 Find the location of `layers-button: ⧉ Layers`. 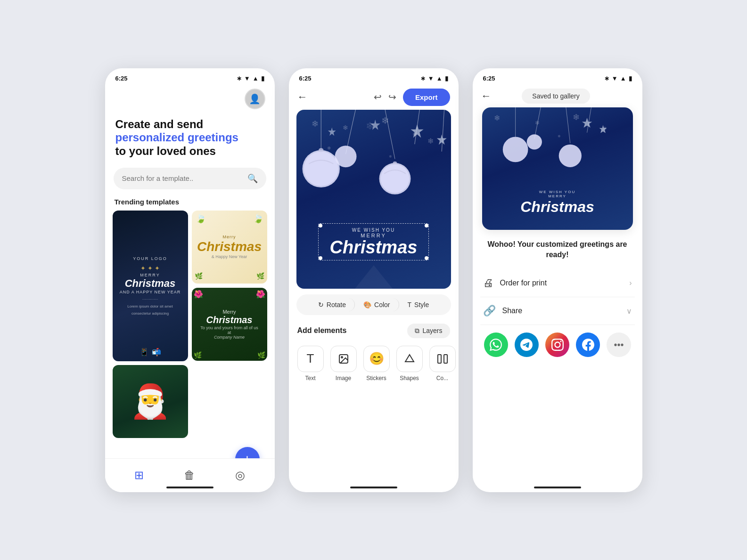

layers-button: ⧉ Layers is located at coordinates (428, 331).